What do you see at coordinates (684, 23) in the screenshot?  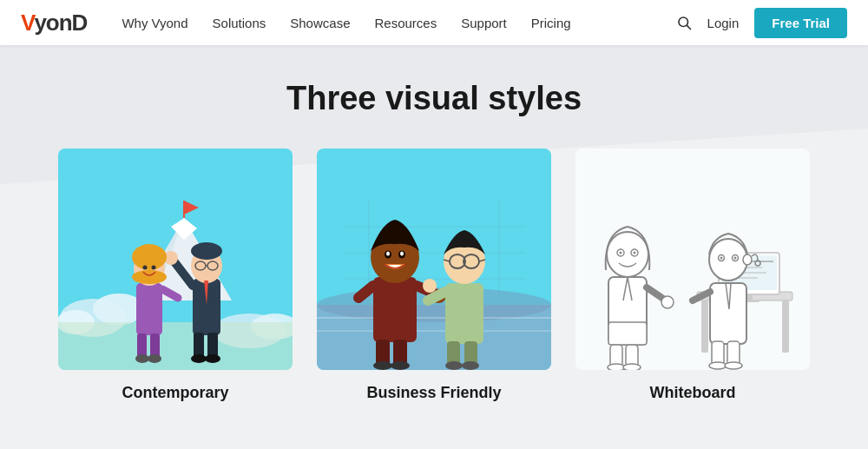 I see `search-icon` at bounding box center [684, 23].